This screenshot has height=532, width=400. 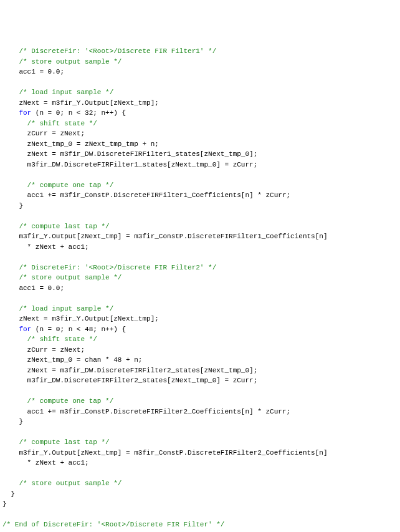 I want to click on code-line: /* End of DiscreteFir: '<Root>/Discrete …, so click(x=200, y=525).